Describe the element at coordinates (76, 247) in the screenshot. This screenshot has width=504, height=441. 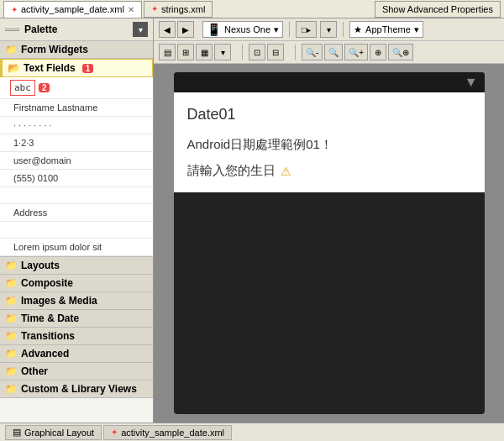
I see `list-item: Lorem ipsum dolor sit` at that location.